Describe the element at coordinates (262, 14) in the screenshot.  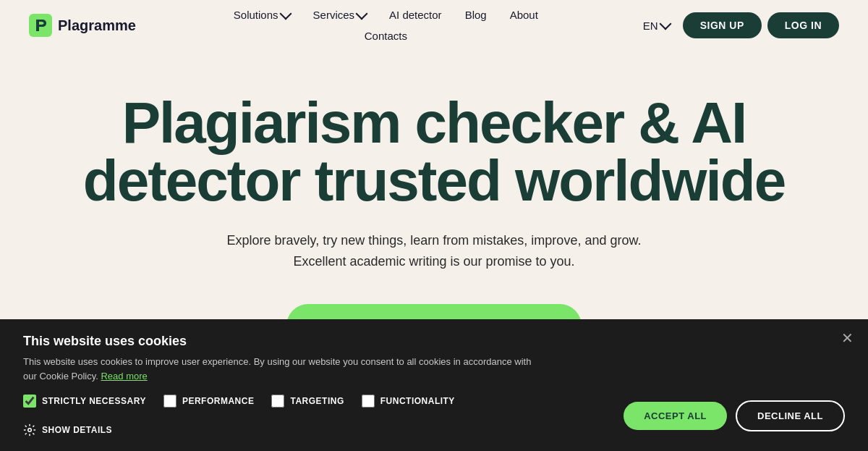
I see `nav-solutions: Solutions` at that location.